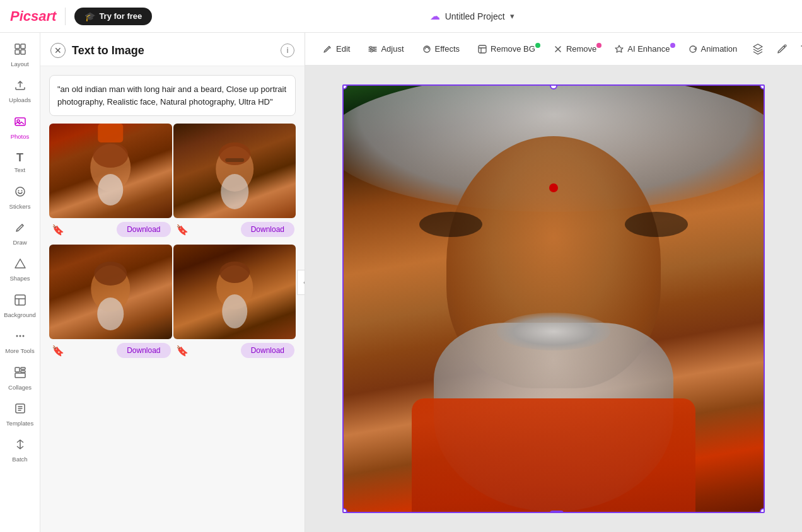  What do you see at coordinates (173, 49) in the screenshot?
I see `panel-header: ✕ Text to Image i` at bounding box center [173, 49].